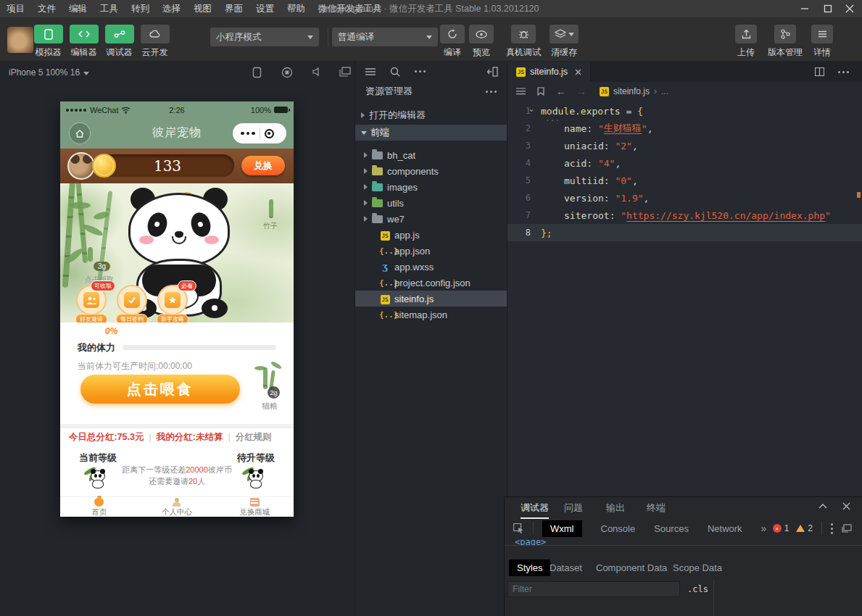 The image size is (862, 616). What do you see at coordinates (350, 9) in the screenshot?
I see `menu-devtools: 微信开发者工具` at bounding box center [350, 9].